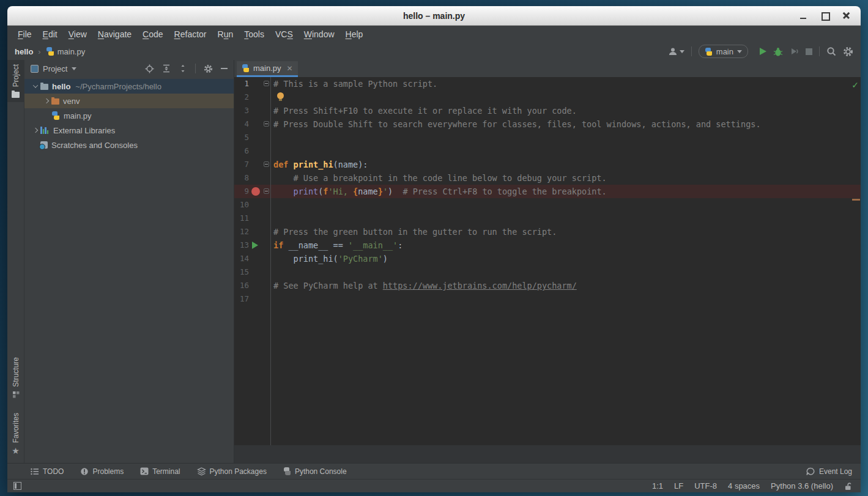 Image resolution: width=868 pixels, height=496 pixels. What do you see at coordinates (242, 97) in the screenshot?
I see `line-number: 2` at bounding box center [242, 97].